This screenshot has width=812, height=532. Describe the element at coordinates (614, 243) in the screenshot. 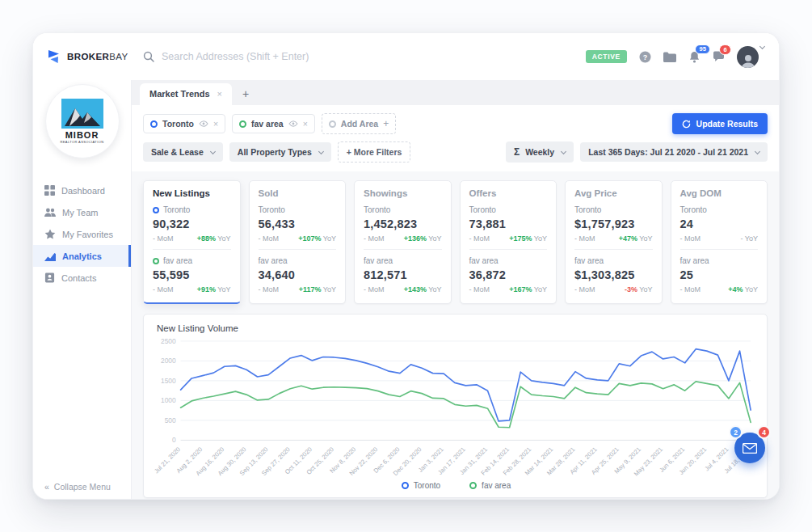

I see `stat-card-avg-price: Avg Price Toronto $1,757,923 - MoM+47% Y…` at that location.